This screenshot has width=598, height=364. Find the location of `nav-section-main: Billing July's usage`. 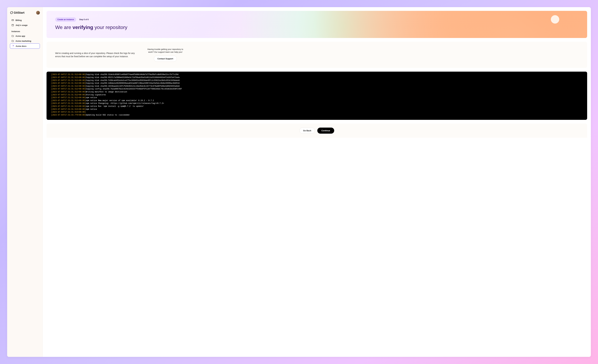

nav-section-main: Billing July's usage is located at coordinates (25, 23).